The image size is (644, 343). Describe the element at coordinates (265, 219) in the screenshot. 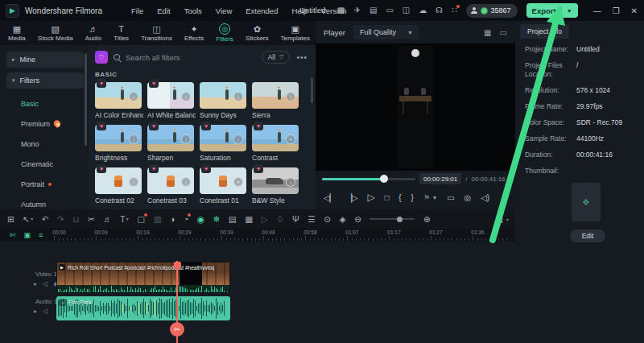

I see `preview-render-button: ▷` at that location.